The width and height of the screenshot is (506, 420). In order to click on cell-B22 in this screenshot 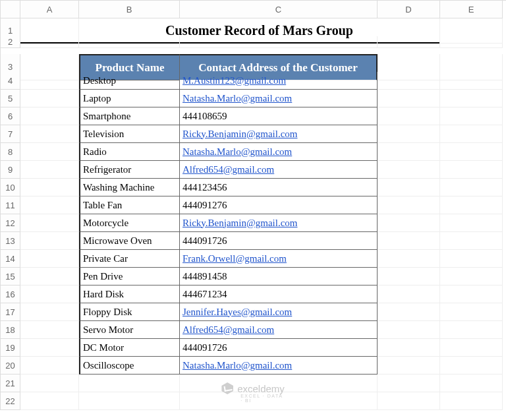, I will do `click(129, 401)`.